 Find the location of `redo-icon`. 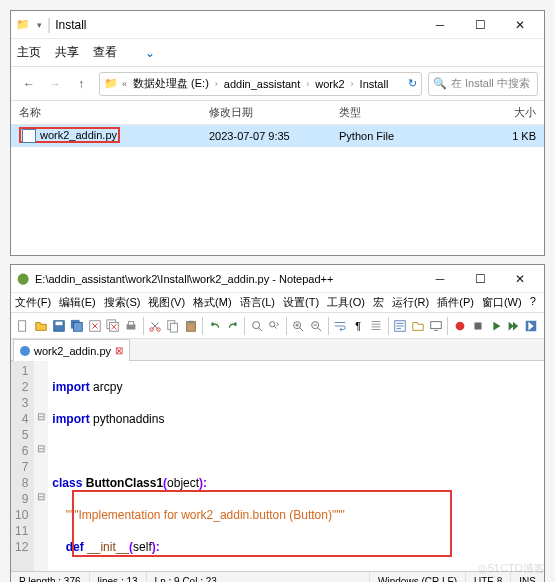

redo-icon is located at coordinates (232, 326).